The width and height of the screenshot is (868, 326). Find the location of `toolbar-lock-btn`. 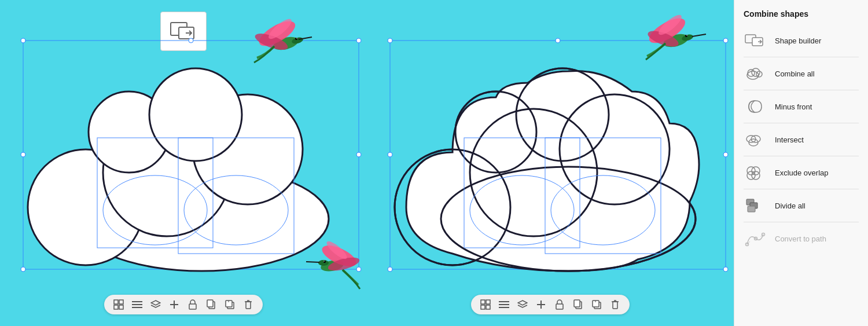

toolbar-lock-btn is located at coordinates (193, 305).